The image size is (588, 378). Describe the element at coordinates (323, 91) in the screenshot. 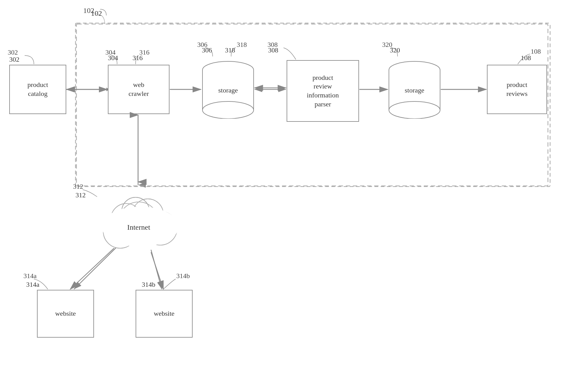

I see `parser-box: productreviewinformationparser` at that location.